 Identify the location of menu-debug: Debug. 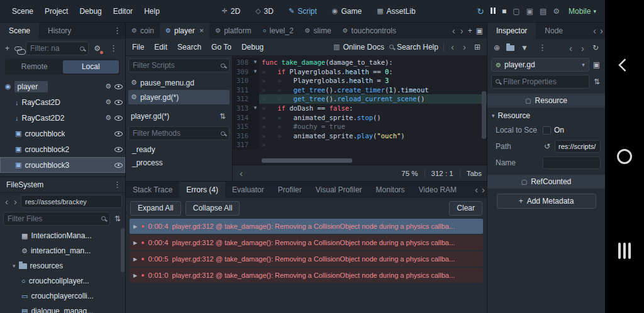
(91, 11).